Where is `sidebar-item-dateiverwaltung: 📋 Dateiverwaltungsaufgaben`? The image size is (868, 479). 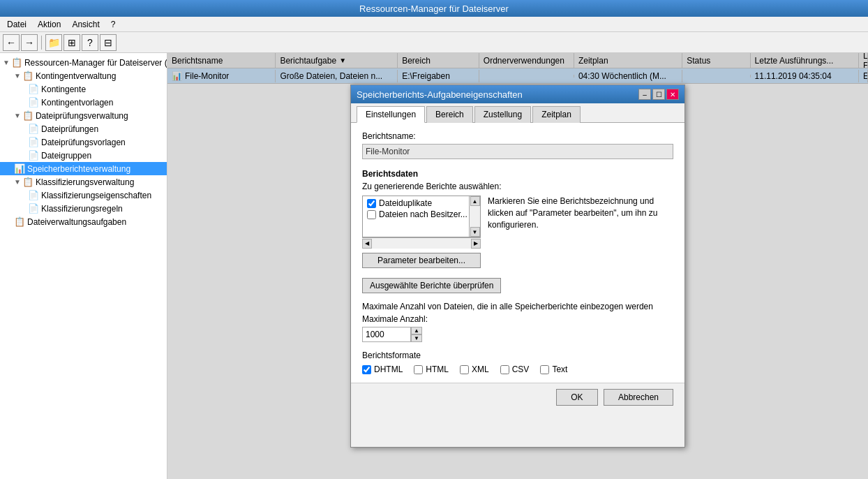 sidebar-item-dateiverwaltung: 📋 Dateiverwaltungsaufgaben is located at coordinates (84, 222).